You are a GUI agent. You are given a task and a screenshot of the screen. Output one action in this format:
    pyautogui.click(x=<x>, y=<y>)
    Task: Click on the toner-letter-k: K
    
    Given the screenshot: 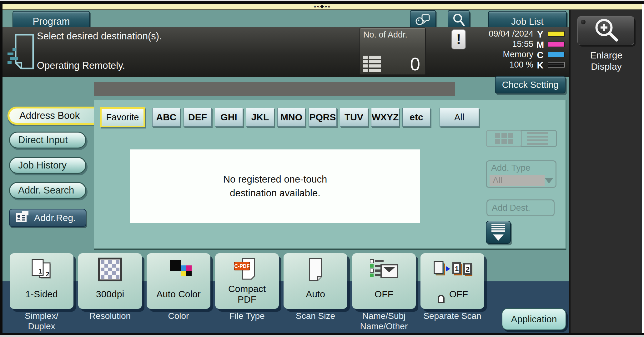 What is the action you would take?
    pyautogui.click(x=540, y=66)
    